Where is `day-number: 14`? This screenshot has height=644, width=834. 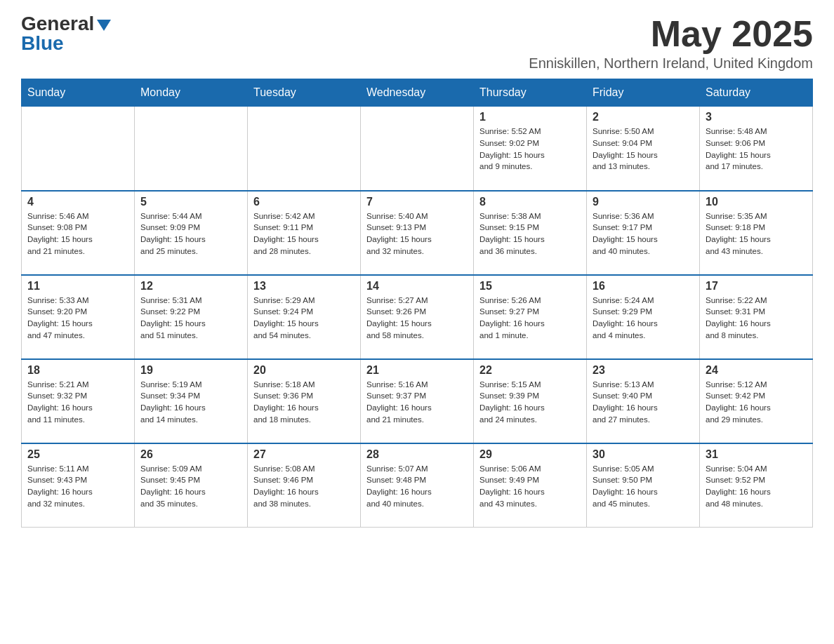
day-number: 14 is located at coordinates (417, 286).